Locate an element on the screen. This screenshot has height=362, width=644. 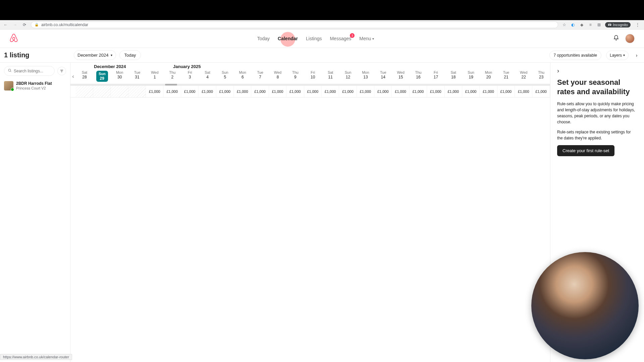
panel-title: Set your seasonal rates and availability is located at coordinates (597, 87).